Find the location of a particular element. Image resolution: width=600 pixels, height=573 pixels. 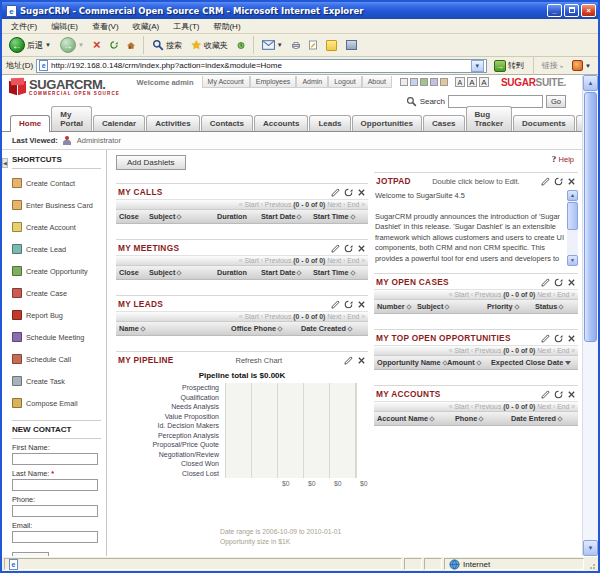

minimize-button: _ is located at coordinates (554, 10).